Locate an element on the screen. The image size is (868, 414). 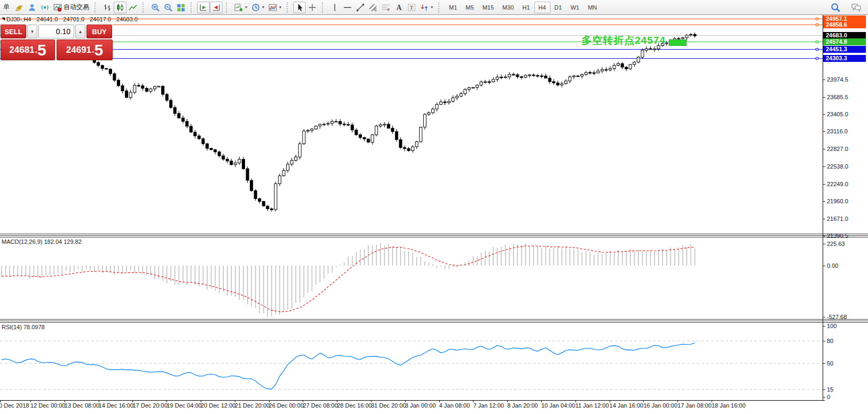
collapse-trade-panel-icon: ◥ is located at coordinates (3, 19).